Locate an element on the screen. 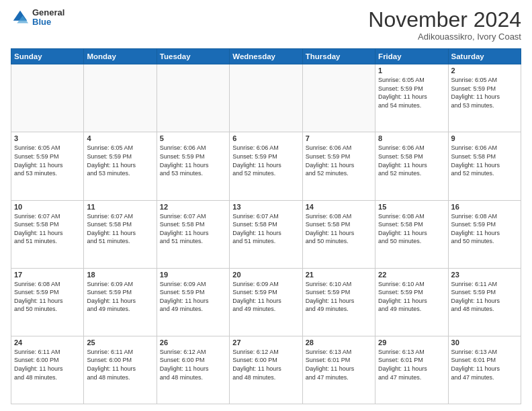 Image resolution: width=532 pixels, height=411 pixels. day-number: 19 is located at coordinates (193, 275).